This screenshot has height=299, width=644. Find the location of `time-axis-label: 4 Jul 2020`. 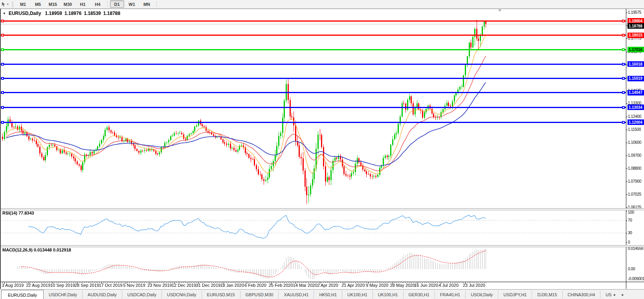

time-axis-label: 4 Jul 2020 is located at coordinates (449, 285).